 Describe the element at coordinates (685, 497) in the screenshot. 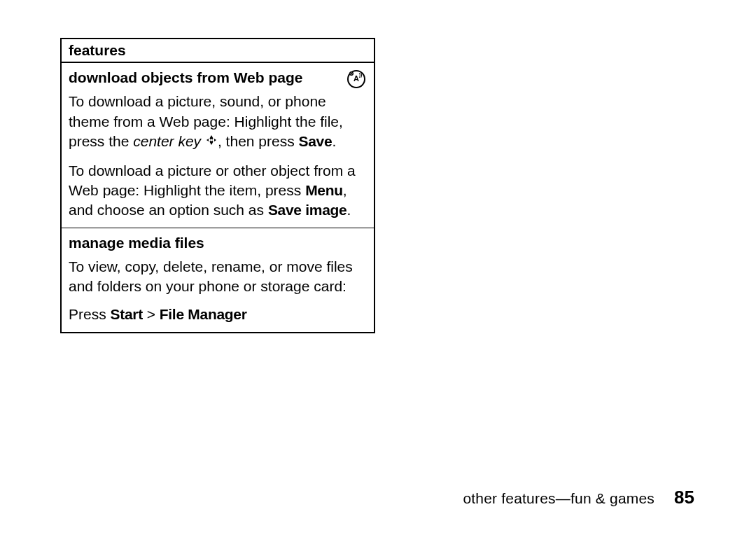

I see `page-number: 85` at that location.